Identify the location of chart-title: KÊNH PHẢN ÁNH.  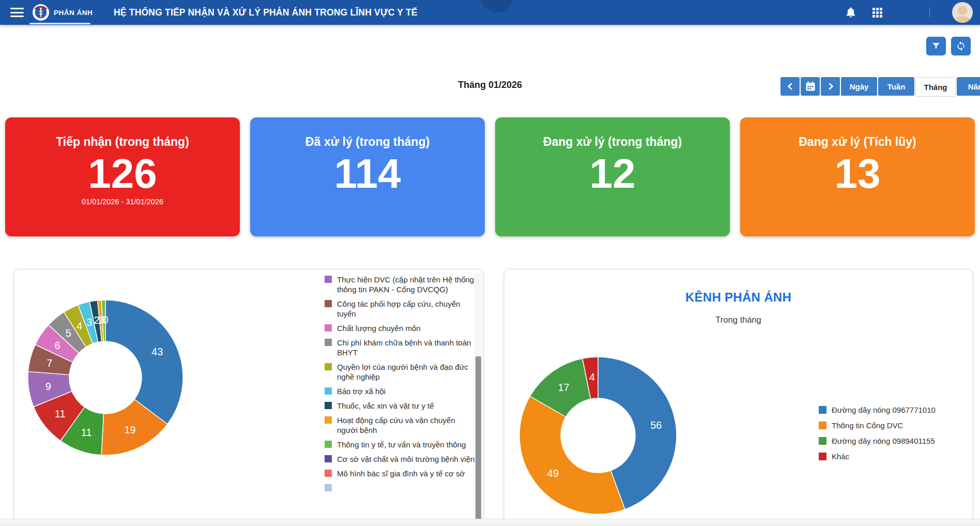
(738, 297).